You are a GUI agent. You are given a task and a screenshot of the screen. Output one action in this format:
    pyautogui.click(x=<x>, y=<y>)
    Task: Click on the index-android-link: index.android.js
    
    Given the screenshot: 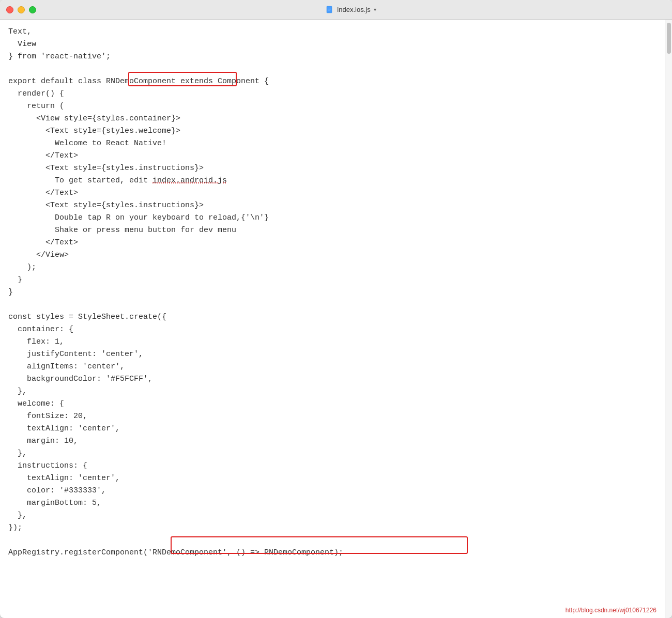 What is the action you would take?
    pyautogui.click(x=190, y=181)
    